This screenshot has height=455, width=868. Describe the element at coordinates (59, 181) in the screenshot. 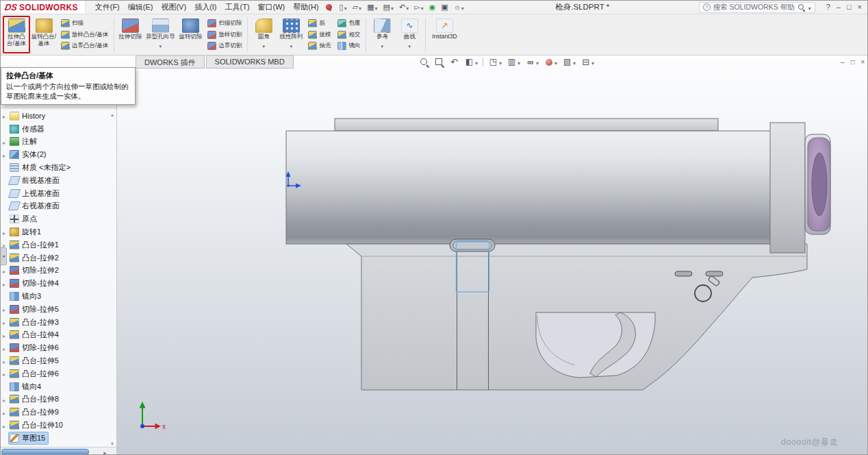

I see `feature-tree-item: 前视基准面` at that location.